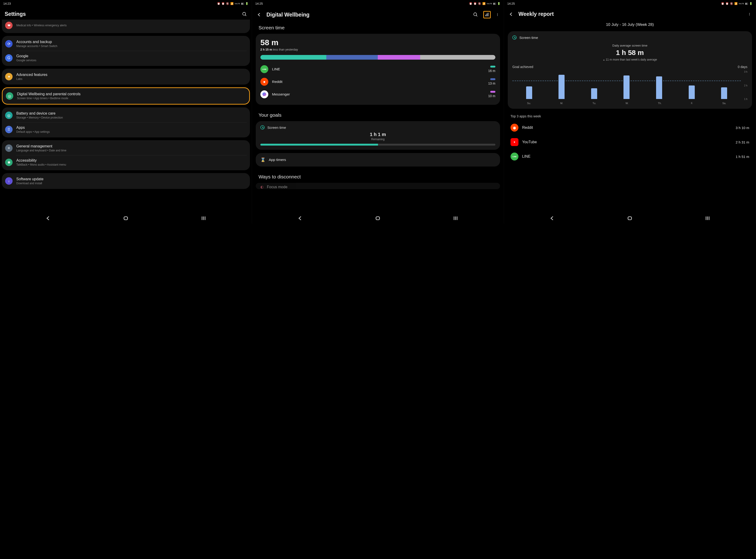  I want to click on card-head: Screen time, so click(630, 38).